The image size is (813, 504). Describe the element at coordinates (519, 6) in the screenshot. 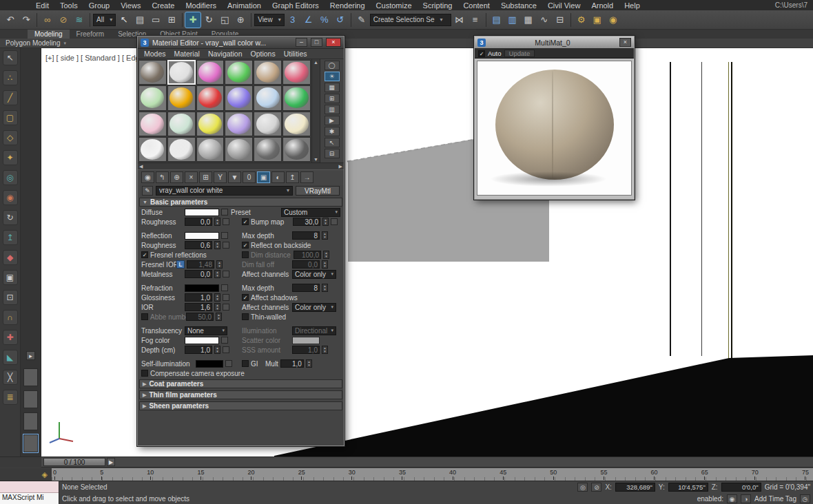

I see `menu-substance: Substance` at that location.